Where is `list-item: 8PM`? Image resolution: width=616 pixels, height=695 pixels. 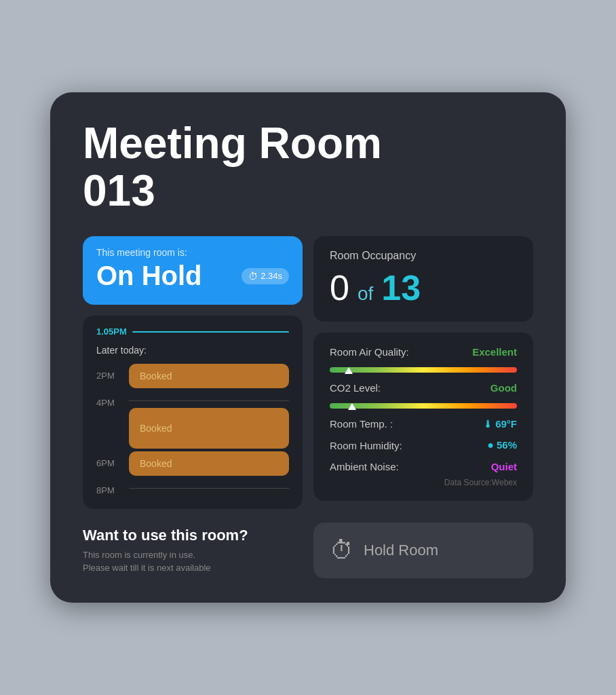 list-item: 8PM is located at coordinates (193, 487).